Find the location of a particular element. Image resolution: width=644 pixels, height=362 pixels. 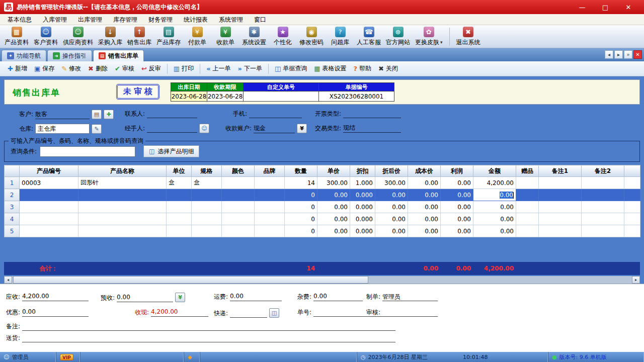

action-delete: ✖删除 is located at coordinates (98, 68).